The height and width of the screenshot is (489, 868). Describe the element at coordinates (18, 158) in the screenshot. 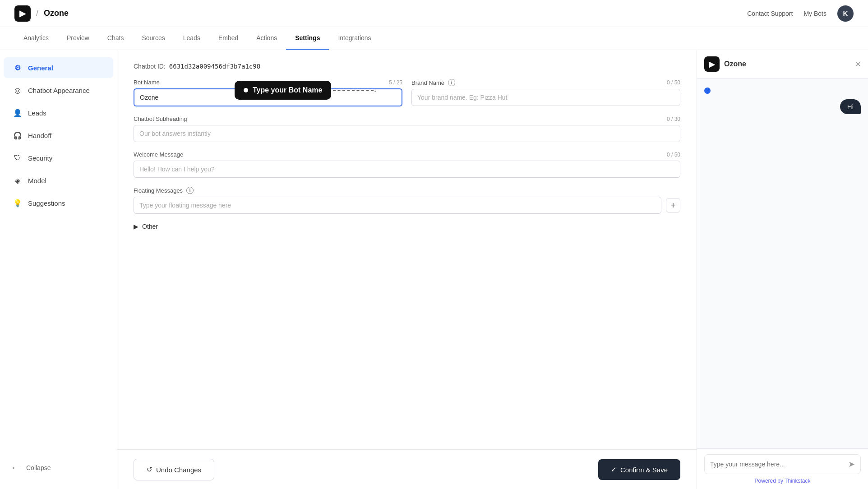

I see `shield-icon: 🛡` at that location.